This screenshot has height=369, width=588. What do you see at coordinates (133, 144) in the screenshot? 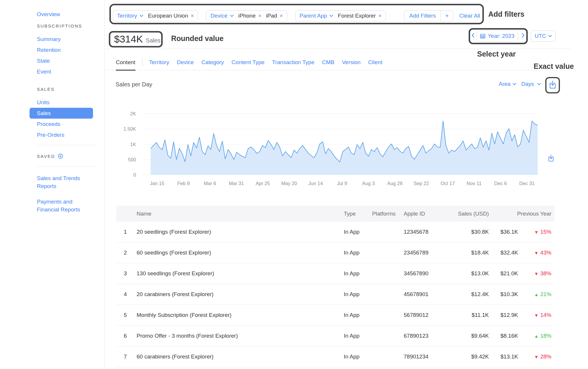
I see `svg-text: 1K` at bounding box center [133, 144].